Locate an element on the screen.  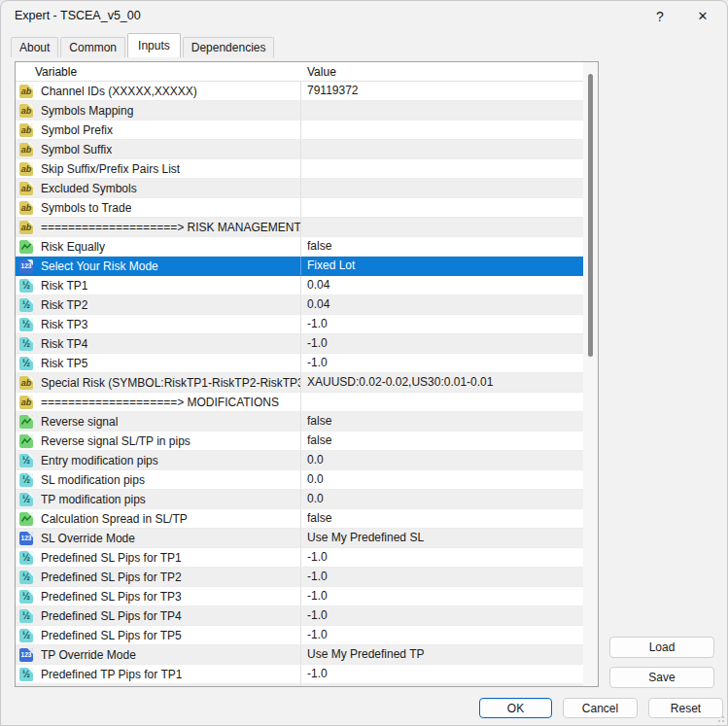
table-row: ½Predefined SL Pips for TP3-1.0 is located at coordinates (299, 597).